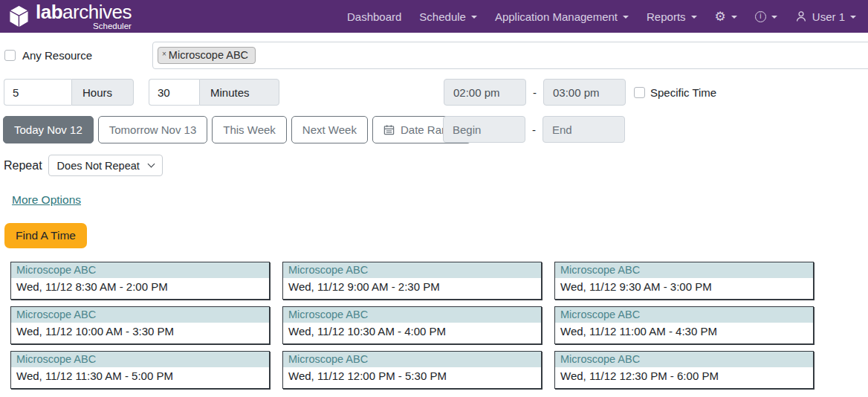 The height and width of the screenshot is (397, 868). What do you see at coordinates (580, 92) in the screenshot?
I see `specific-time-block: - Specific Time` at bounding box center [580, 92].